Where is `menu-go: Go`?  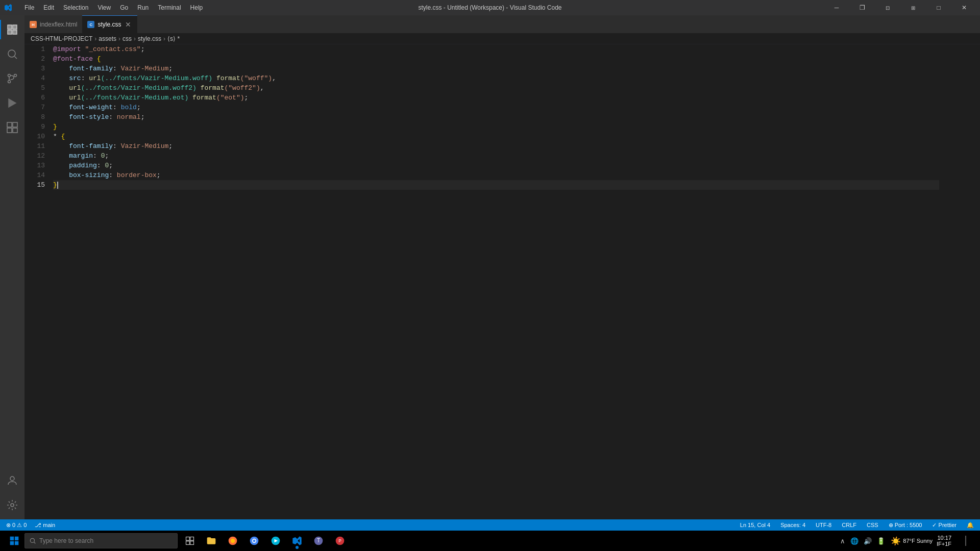 menu-go: Go is located at coordinates (124, 8).